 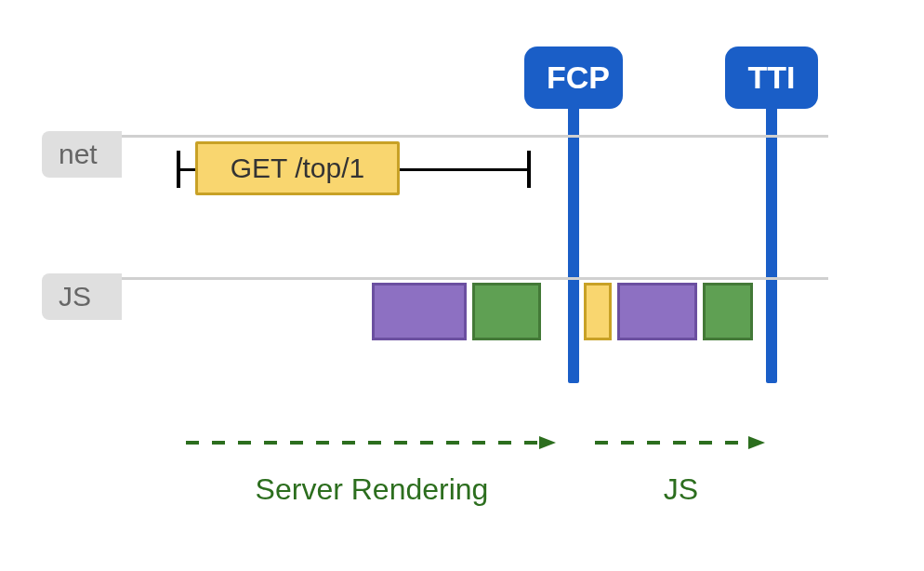 I want to click on bracket-end-cap, so click(x=529, y=169).